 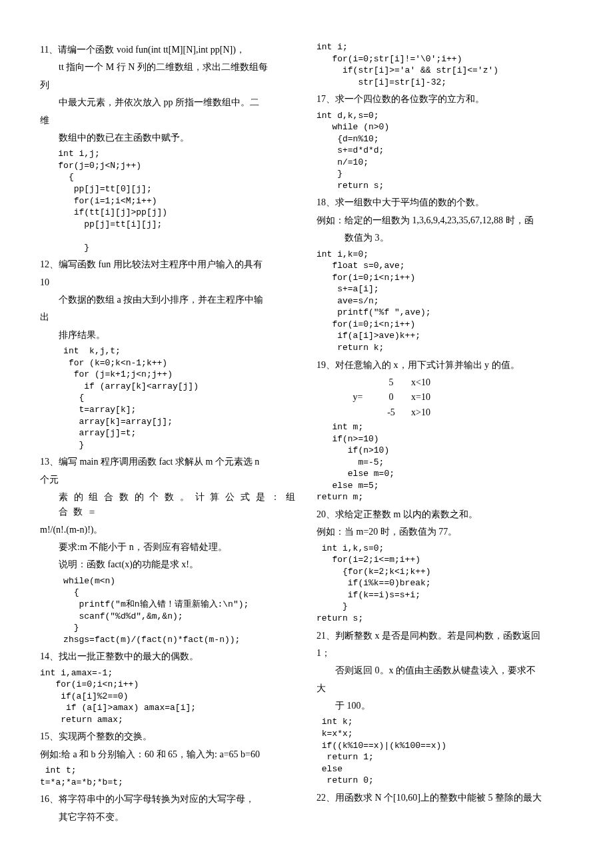 I want to click on q19-formula: 5 x<10 y= 0 x=10 -5 x>10, so click(x=445, y=397).